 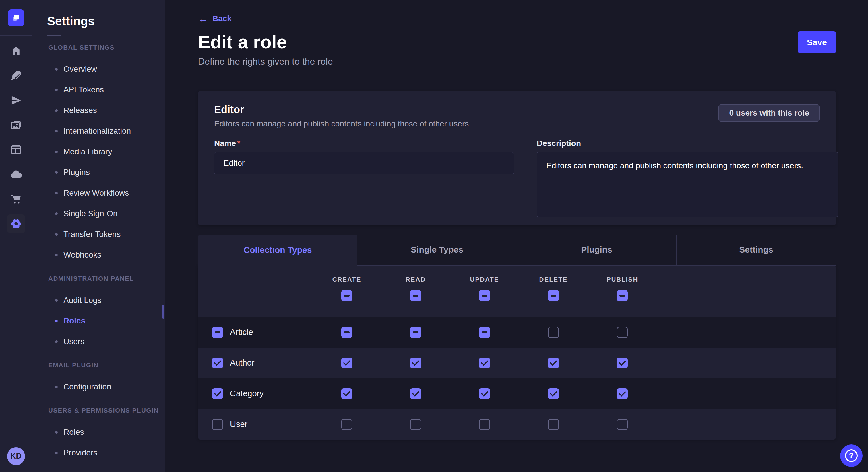 What do you see at coordinates (416, 394) in the screenshot?
I see `checkbox-category-read` at bounding box center [416, 394].